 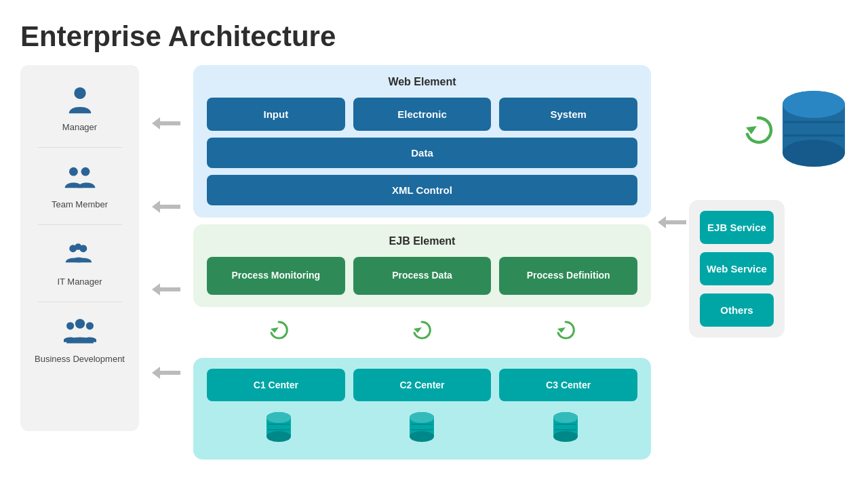 I want to click on ejb-row: Process Monitoring Process Data Process …, so click(x=422, y=276).